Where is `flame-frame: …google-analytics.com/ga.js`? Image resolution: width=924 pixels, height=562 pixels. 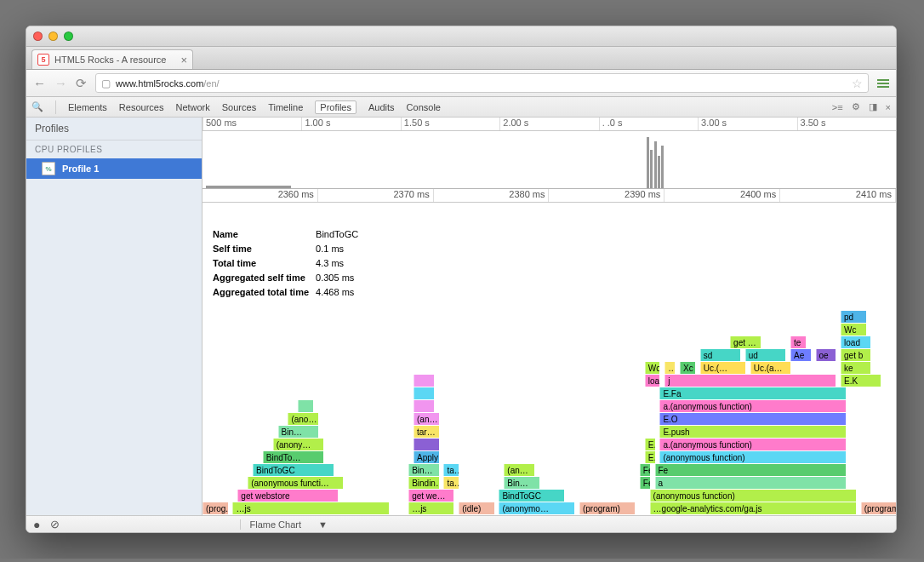 flame-frame: …google-analytics.com/ga.js is located at coordinates (753, 508).